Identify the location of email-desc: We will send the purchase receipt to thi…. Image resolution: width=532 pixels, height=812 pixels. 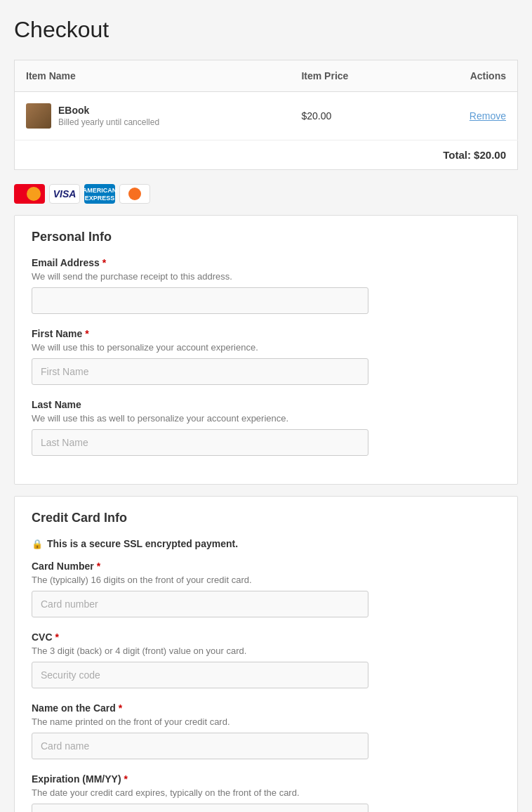
(266, 277).